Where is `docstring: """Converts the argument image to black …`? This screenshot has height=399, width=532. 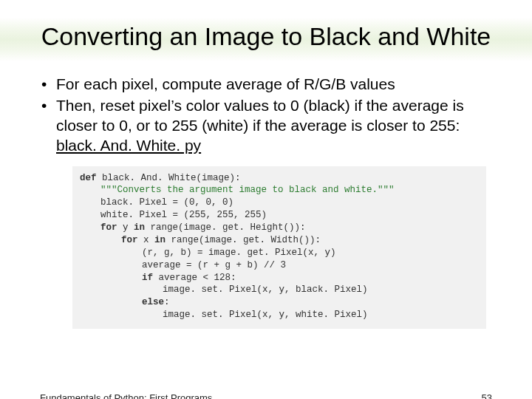
docstring: """Converts the argument image to black … is located at coordinates (248, 190).